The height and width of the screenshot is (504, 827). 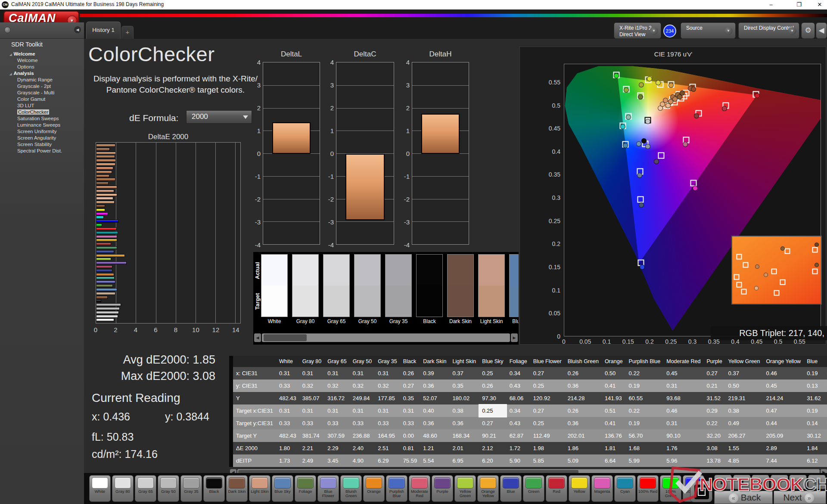 I want to click on patch-button-100-red: 100% Red, so click(x=648, y=488).